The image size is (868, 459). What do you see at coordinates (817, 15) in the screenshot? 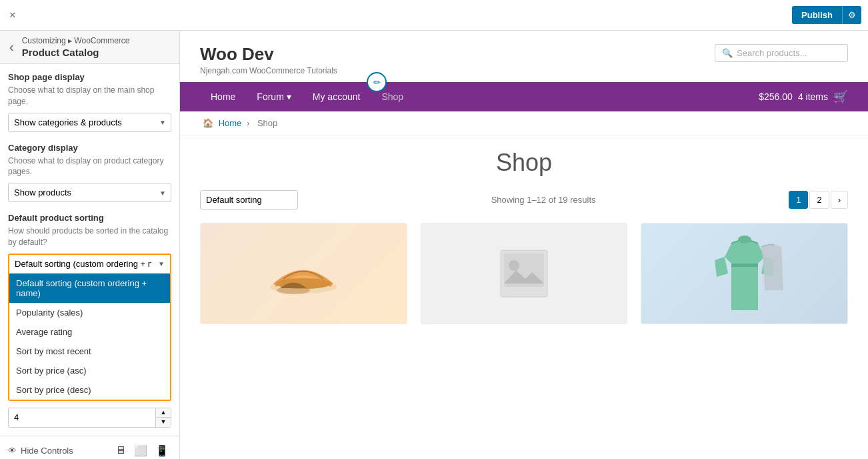
I see `publish-button: Publish` at bounding box center [817, 15].